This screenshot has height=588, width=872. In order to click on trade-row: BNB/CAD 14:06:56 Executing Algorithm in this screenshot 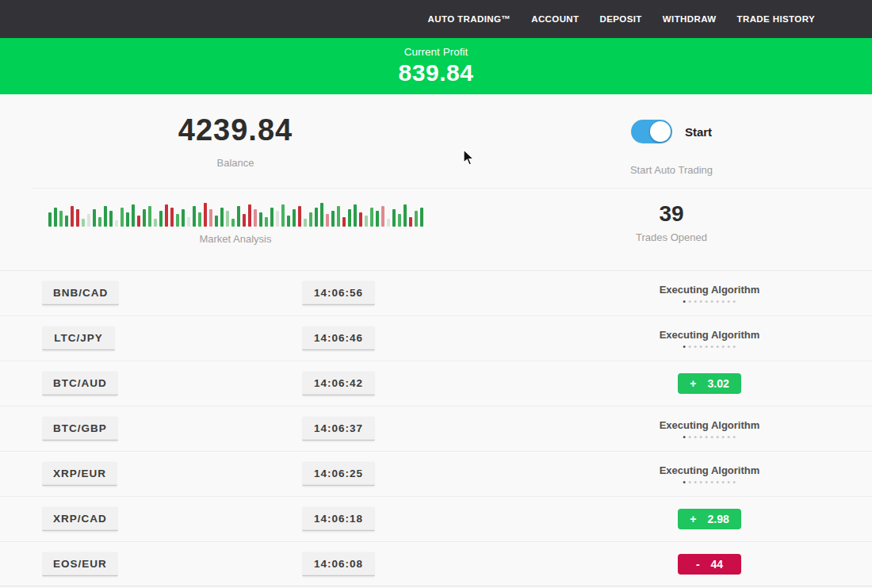, I will do `click(436, 293)`.